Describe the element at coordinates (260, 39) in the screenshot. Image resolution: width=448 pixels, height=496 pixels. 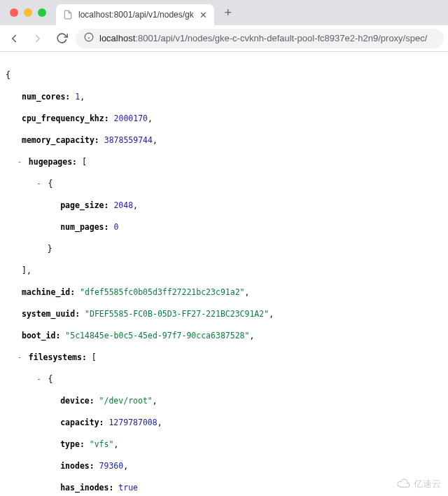
I see `address-bar: localhost:8001/api/v1/nodes/gke-c-cvknh-…` at that location.